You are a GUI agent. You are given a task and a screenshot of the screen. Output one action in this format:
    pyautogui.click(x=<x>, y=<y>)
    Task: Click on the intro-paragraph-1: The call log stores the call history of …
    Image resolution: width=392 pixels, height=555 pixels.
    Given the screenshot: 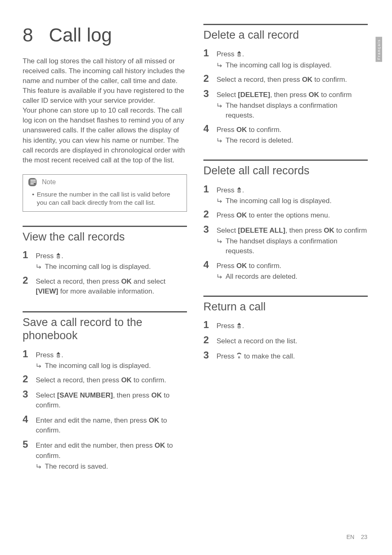 What is the action you would take?
    pyautogui.click(x=105, y=81)
    